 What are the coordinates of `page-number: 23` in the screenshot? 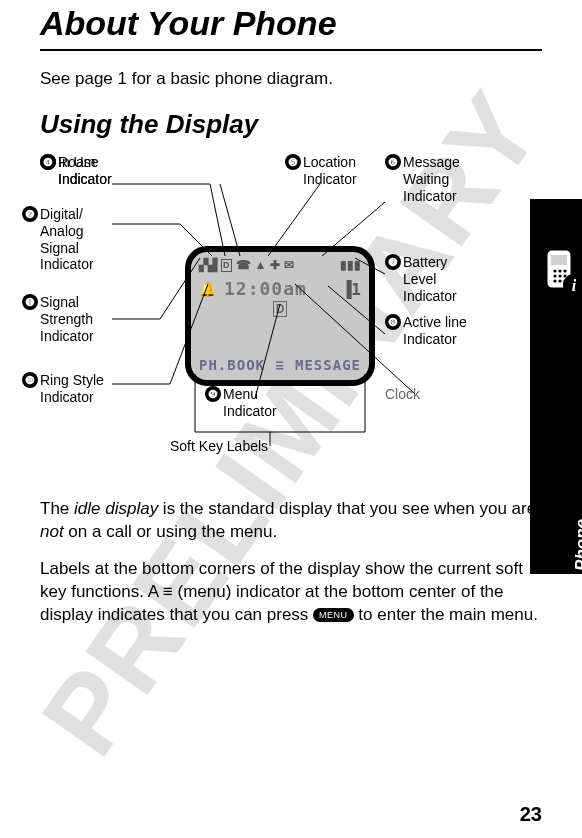 It's located at (531, 814).